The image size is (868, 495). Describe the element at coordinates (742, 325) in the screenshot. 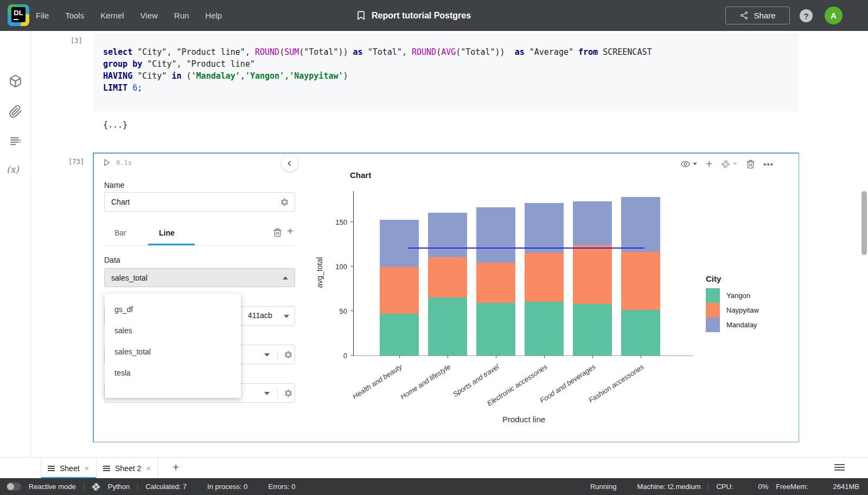

I see `legend-label: Mandalay` at that location.